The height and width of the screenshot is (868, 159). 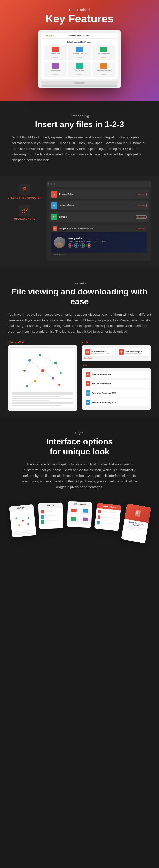 I want to click on ppt-icon: P, so click(x=55, y=228).